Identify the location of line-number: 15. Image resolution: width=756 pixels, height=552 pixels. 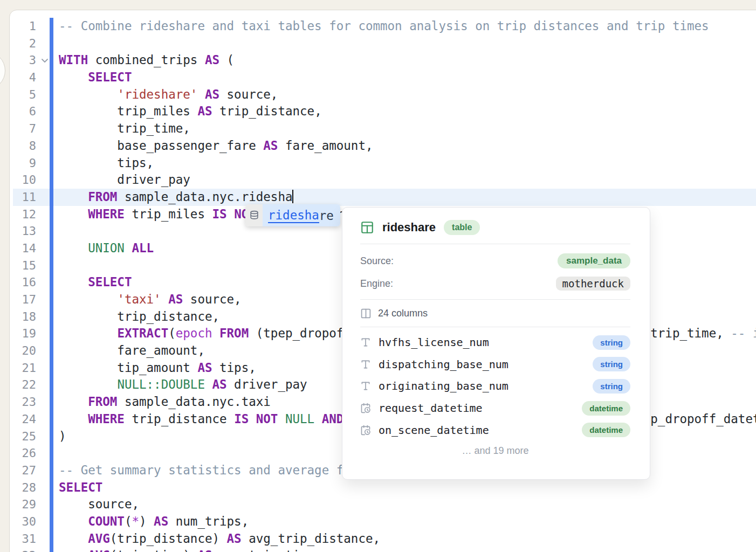
(25, 266).